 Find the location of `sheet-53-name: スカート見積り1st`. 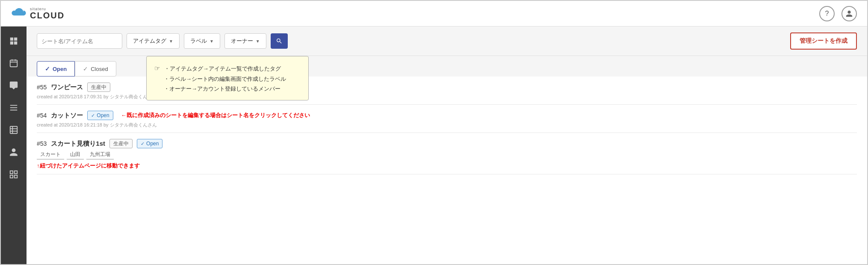

sheet-53-name: スカート見積り1st is located at coordinates (78, 144).